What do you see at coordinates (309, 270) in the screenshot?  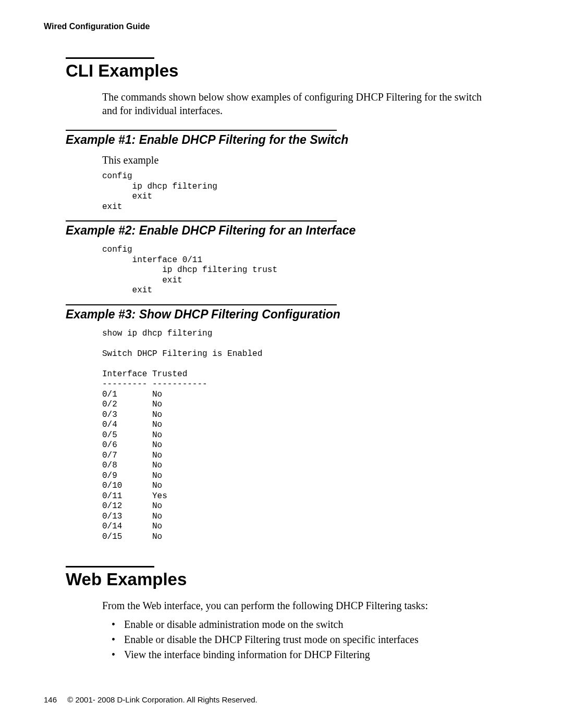 I see `example2-code: config interface 0/11 ip dhcp filtering …` at bounding box center [309, 270].